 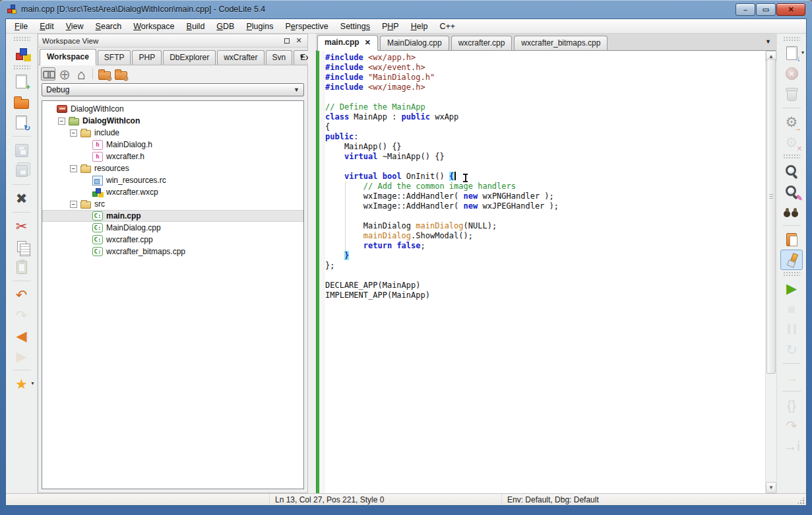 What do you see at coordinates (240, 57) in the screenshot?
I see `workspace-tab-wxcrafter: wxCrafter` at bounding box center [240, 57].